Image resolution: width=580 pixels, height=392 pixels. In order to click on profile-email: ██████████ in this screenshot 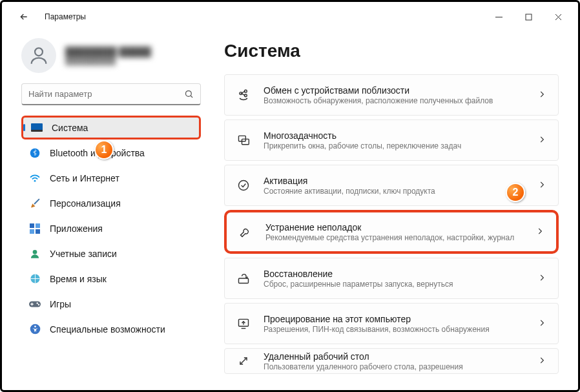, I will do `click(109, 61)`.